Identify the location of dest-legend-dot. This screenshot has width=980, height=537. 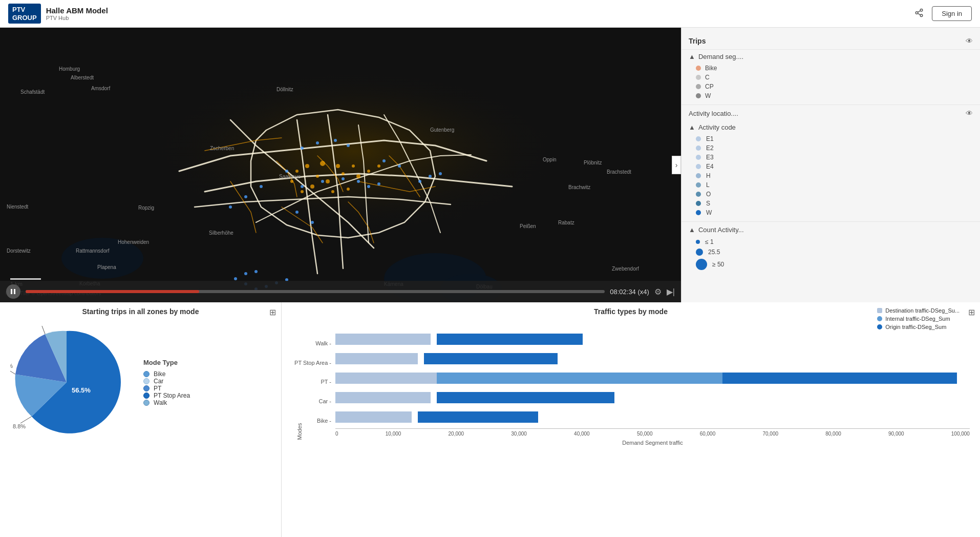
(880, 311).